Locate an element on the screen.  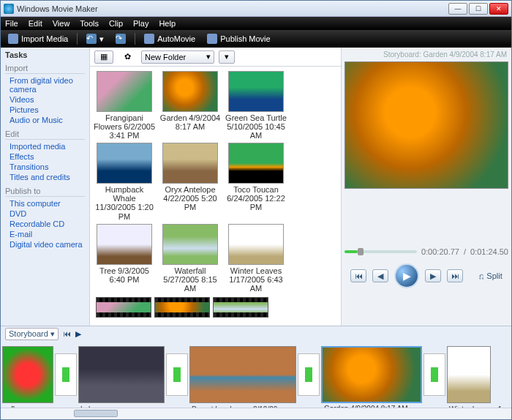
storyboard-scrollbar is located at coordinates (256, 413).